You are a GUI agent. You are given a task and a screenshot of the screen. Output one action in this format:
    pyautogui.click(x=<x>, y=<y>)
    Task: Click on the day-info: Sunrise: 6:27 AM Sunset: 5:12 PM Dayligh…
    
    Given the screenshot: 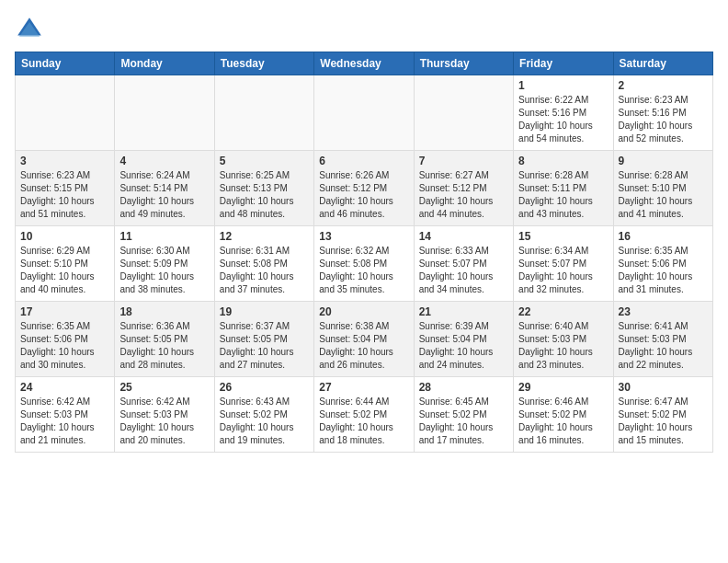 What is the action you would take?
    pyautogui.click(x=463, y=195)
    